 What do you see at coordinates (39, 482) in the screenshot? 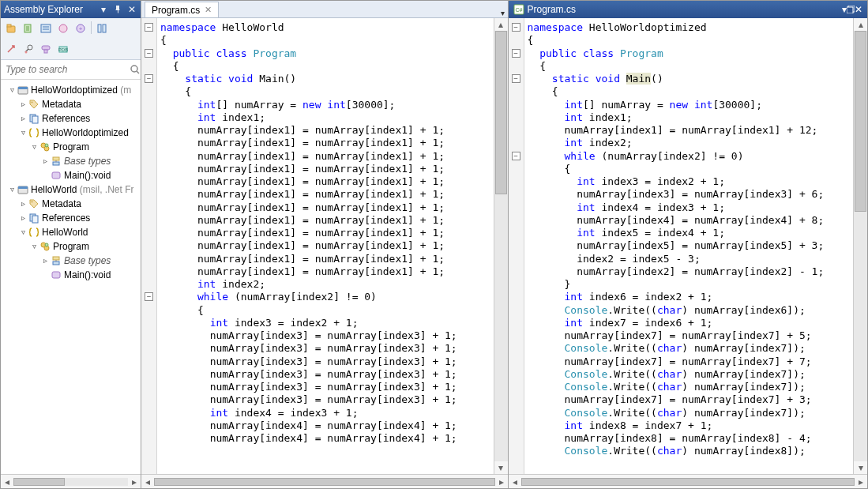
I see `scroll-thumb` at bounding box center [39, 482].